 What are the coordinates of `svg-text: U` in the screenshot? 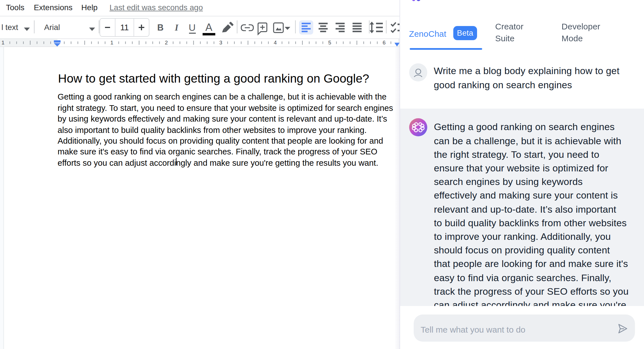 It's located at (192, 27).